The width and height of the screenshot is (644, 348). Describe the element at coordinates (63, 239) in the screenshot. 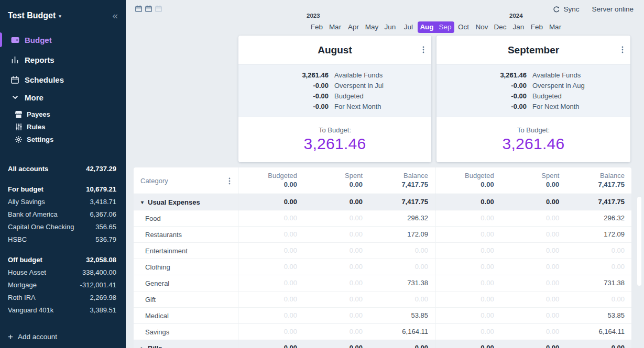

I see `account-row: HSBC536.79` at that location.